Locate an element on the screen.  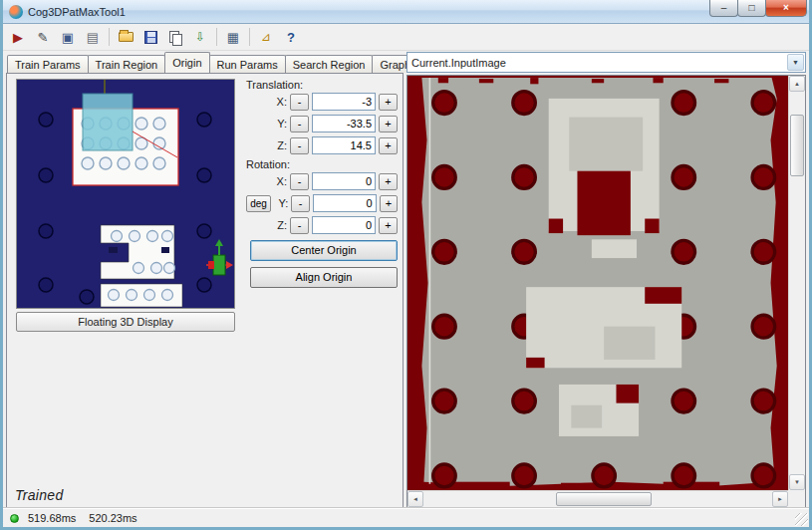
status-bar: 519.68ms 520.23ms is located at coordinates (406, 518).